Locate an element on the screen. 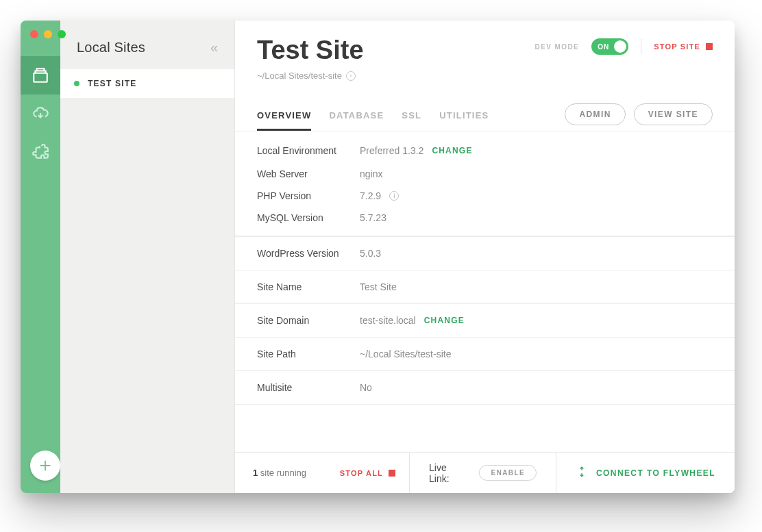  row-multisite-label: Multisite is located at coordinates (308, 388).